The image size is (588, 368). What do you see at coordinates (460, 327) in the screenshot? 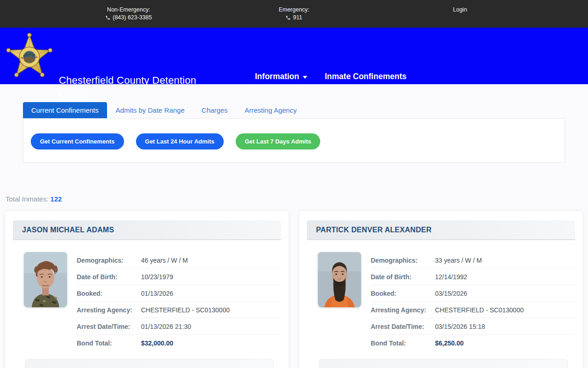
I see `detail-value: 03/15/2026 15:18` at bounding box center [460, 327].